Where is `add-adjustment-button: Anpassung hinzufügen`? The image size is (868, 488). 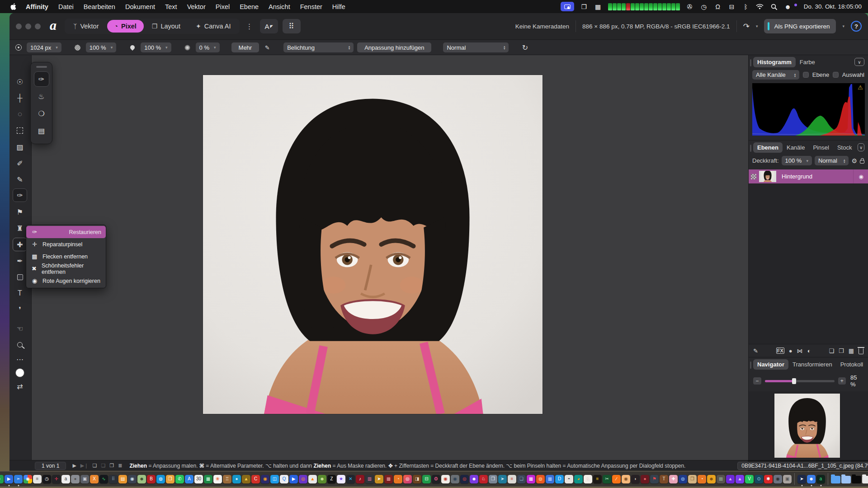
add-adjustment-button: Anpassung hinzufügen is located at coordinates (394, 47).